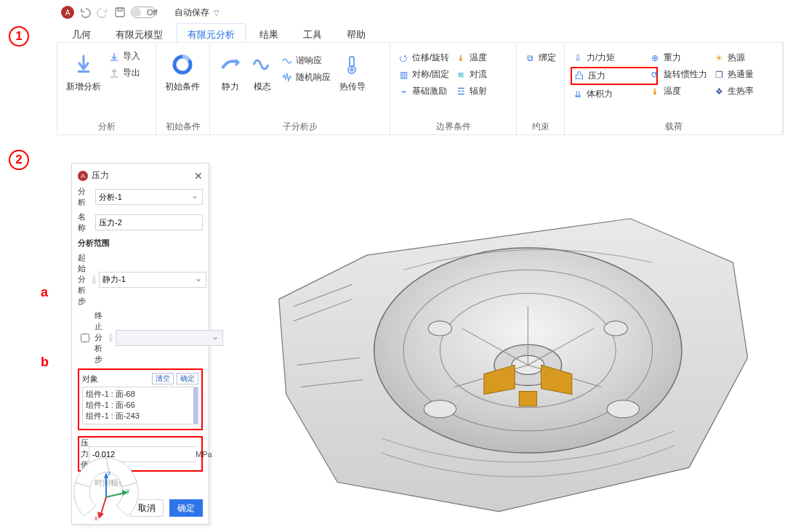 The height and width of the screenshot is (532, 785). I want to click on qat-overflow-icon: ▽, so click(217, 13).